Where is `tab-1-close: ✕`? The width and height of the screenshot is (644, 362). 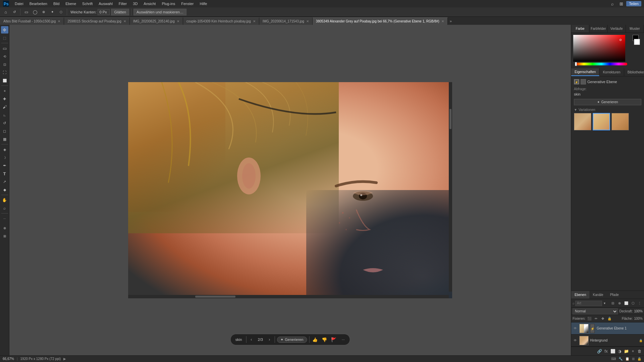
tab-1-close: ✕ is located at coordinates (59, 21).